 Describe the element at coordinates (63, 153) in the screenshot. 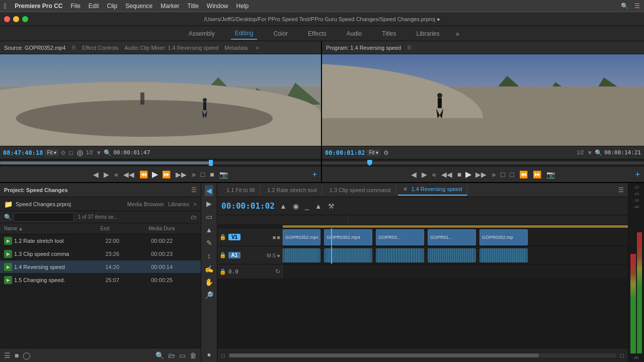

I see `source-settings-icon: ⚙` at that location.